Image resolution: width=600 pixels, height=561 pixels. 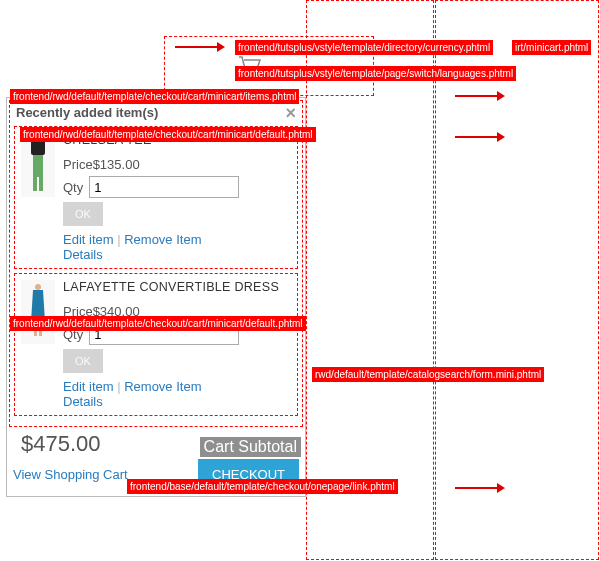 What do you see at coordinates (177, 164) in the screenshot?
I see `product-price: Price$135.00` at bounding box center [177, 164].